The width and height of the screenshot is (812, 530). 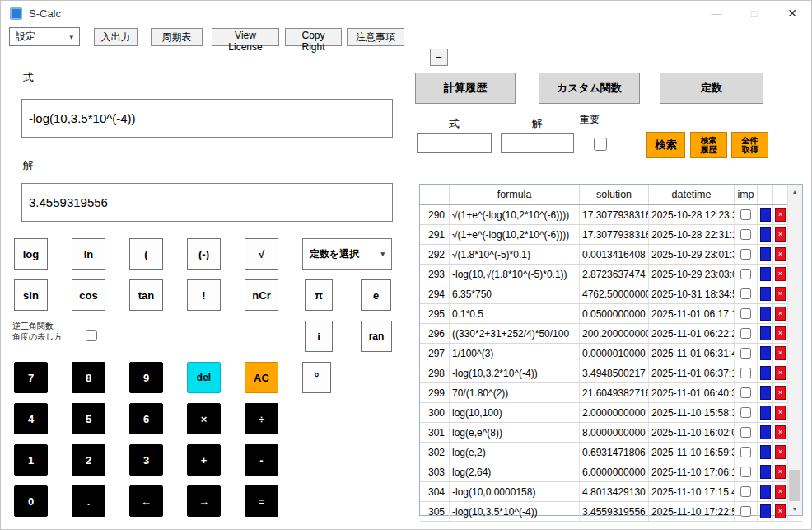 What do you see at coordinates (115, 37) in the screenshot?
I see `io-button: 入出力` at bounding box center [115, 37].